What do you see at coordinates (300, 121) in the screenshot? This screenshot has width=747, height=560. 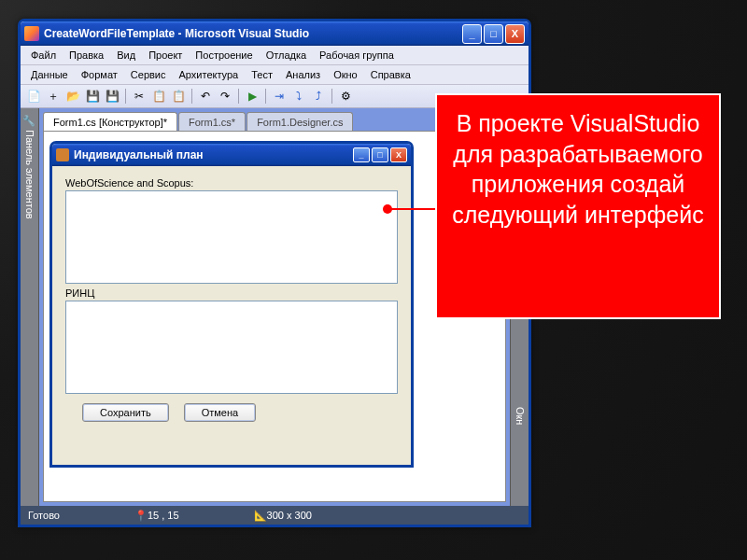 I see `tab-form-designer-code: Form1.Designer.cs` at bounding box center [300, 121].